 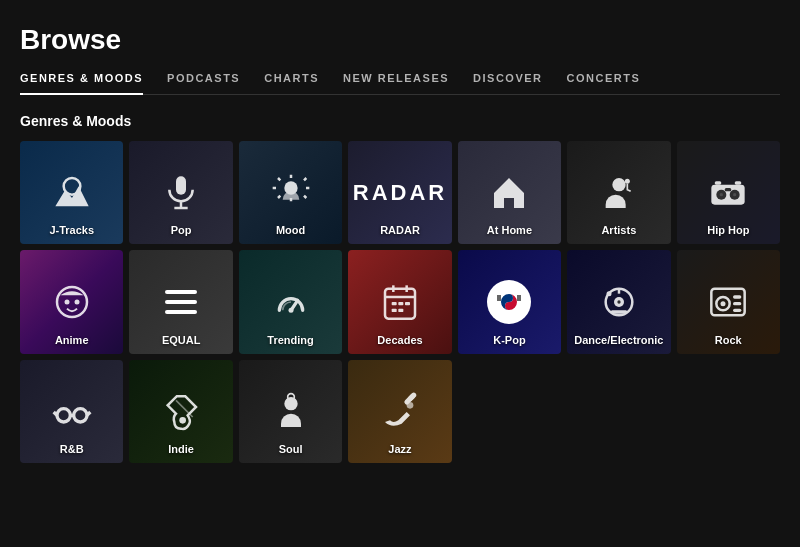 What do you see at coordinates (204, 83) in the screenshot?
I see `tab-podcasts: PODCASTS` at bounding box center [204, 83].